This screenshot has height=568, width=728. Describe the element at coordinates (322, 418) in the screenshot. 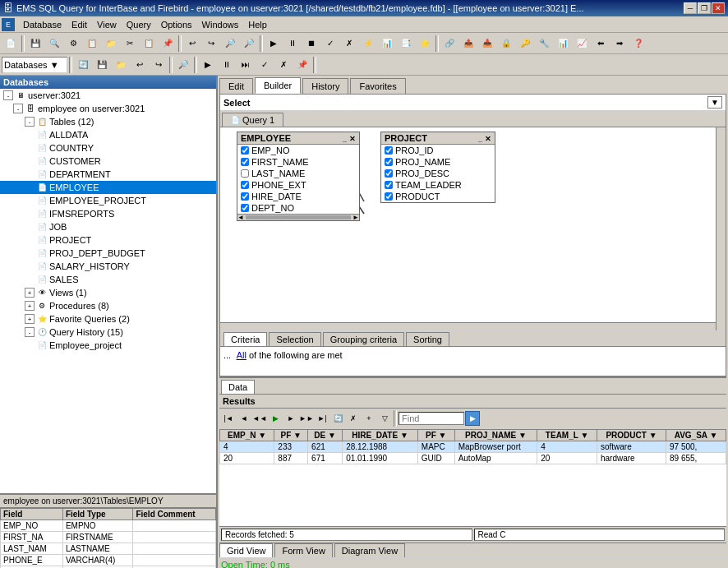

I see `nav-last: ►|` at that location.